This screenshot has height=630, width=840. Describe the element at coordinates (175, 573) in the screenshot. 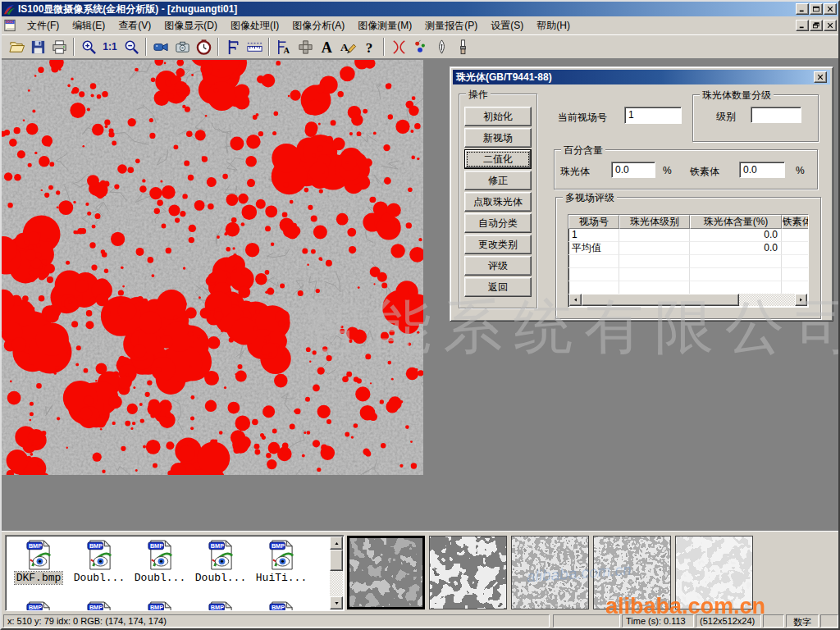

I see `file-browser: BMPDKF.bmpBMPDoubl...BMPDoubl...BMPDoubl…` at that location.